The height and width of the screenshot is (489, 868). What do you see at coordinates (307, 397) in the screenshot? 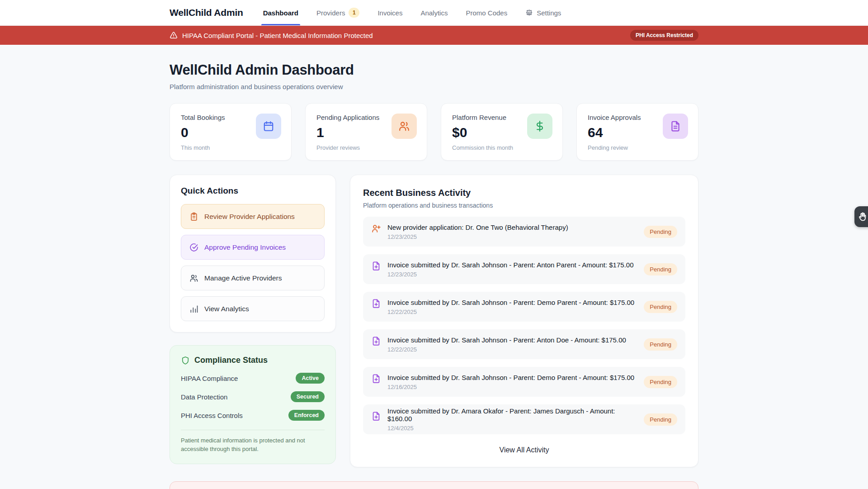
I see `status-badge: Secured` at bounding box center [307, 397].